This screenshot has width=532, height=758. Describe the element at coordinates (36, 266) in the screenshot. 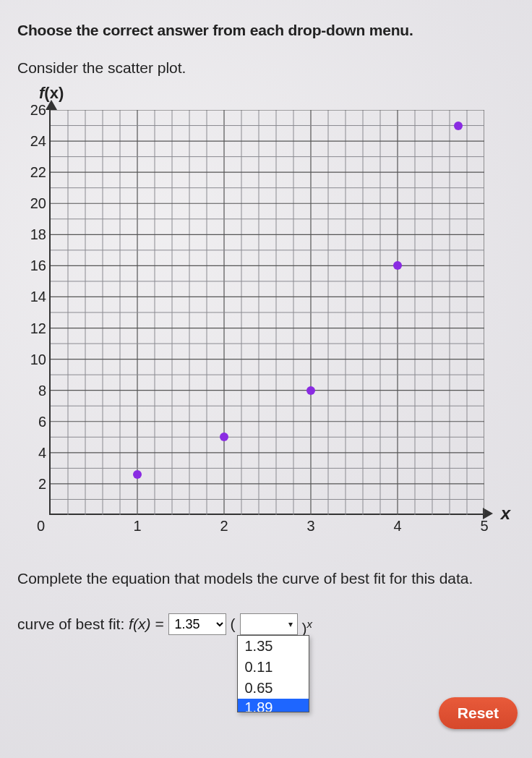

I see `y-tick: 16` at that location.